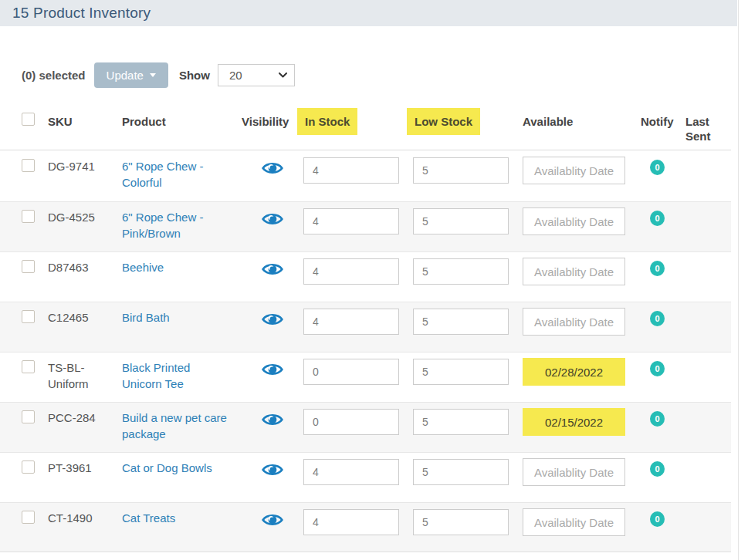 The height and width of the screenshot is (560, 748). What do you see at coordinates (82, 13) in the screenshot?
I see `page-title: 15 Product Inventory` at bounding box center [82, 13].